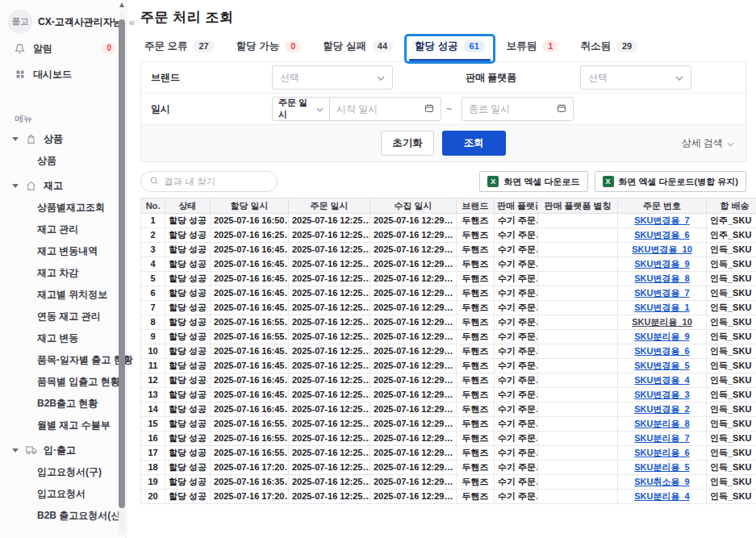 This screenshot has height=538, width=756. What do you see at coordinates (662, 265) in the screenshot?
I see `order-number-cell: SKU변경용_9` at bounding box center [662, 265].